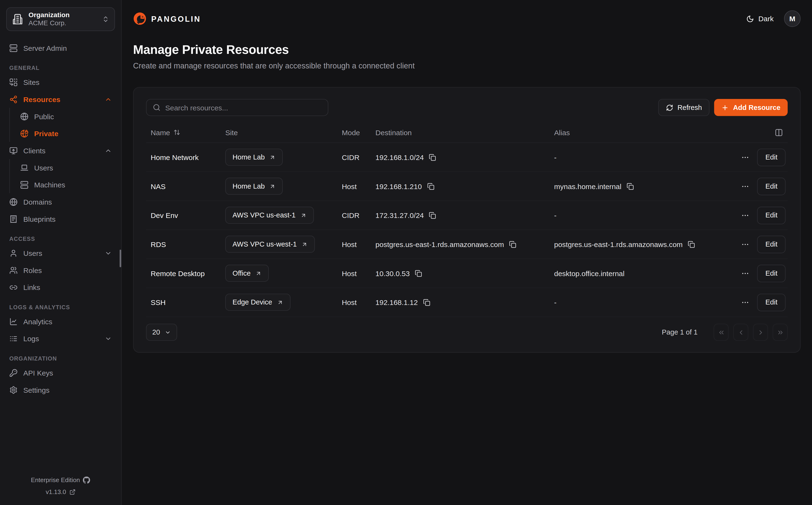 The image size is (812, 505). Describe the element at coordinates (62, 185) in the screenshot. I see `sidebar-item-machines: Machines` at that location.